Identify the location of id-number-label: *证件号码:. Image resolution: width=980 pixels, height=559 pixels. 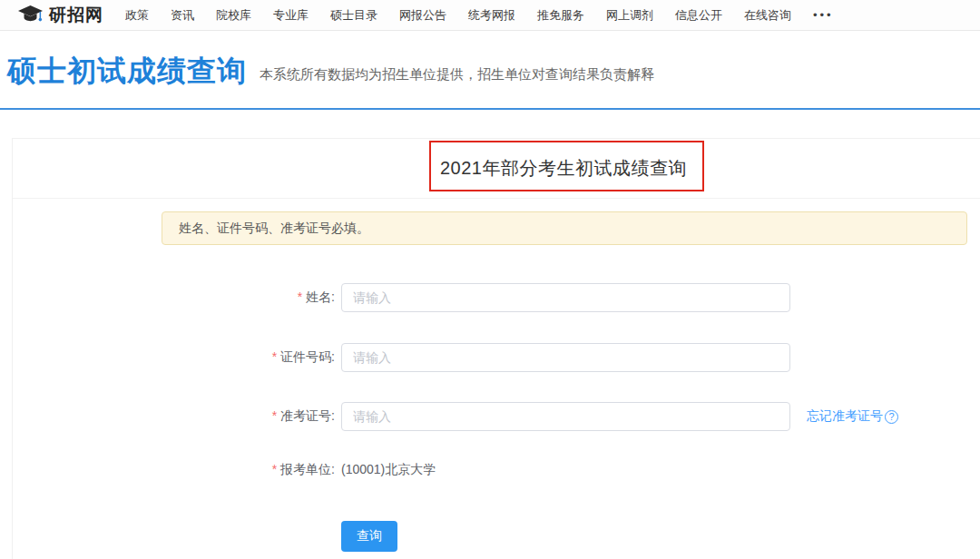
(174, 358).